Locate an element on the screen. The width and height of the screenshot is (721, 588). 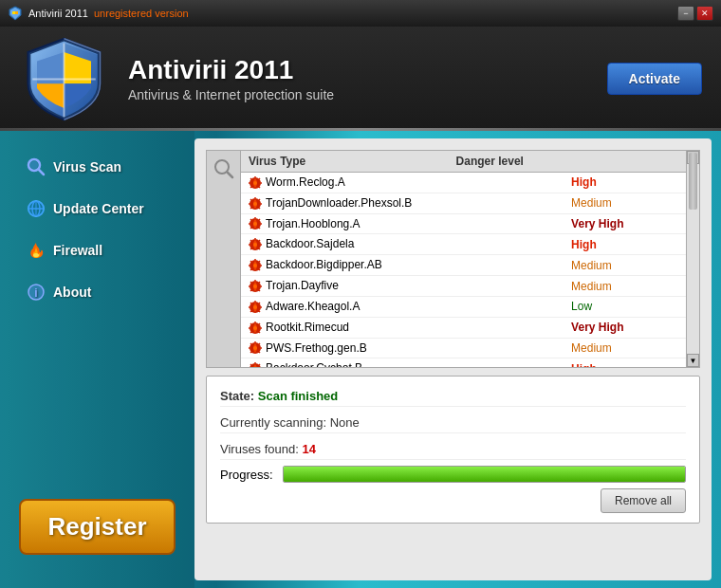
table-row: Backdoor.Cycbot.B High is located at coordinates (463, 362).